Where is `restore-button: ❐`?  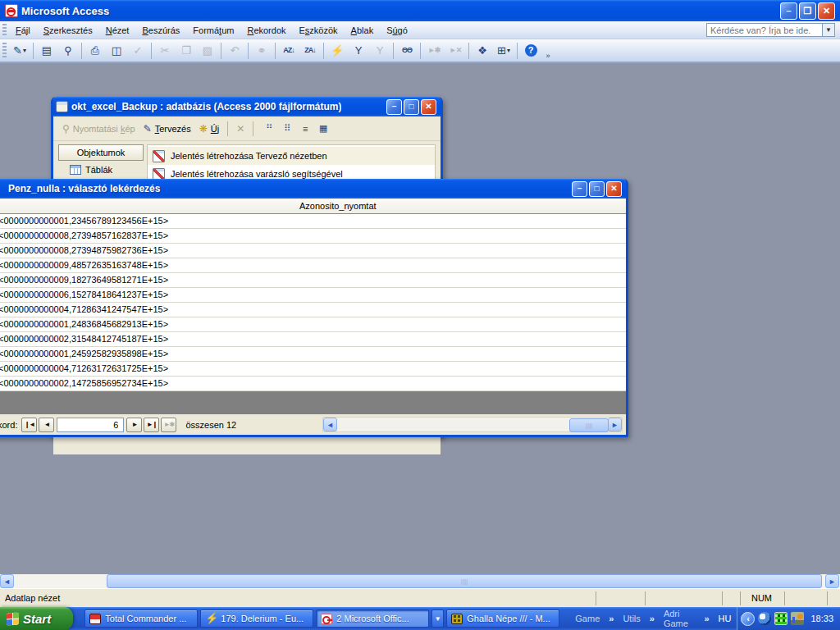 restore-button: ❐ is located at coordinates (807, 11).